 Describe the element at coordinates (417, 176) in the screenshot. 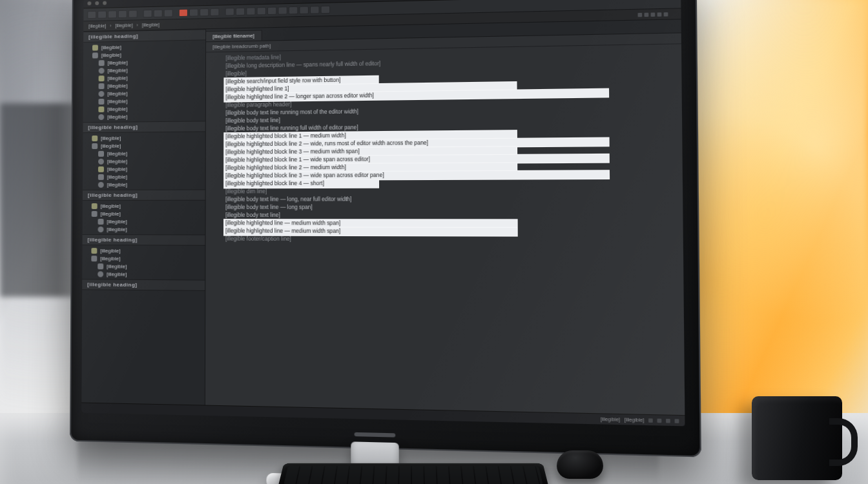

I see `highlighted-line: [illegible highlighted block line 3 — wi…` at that location.